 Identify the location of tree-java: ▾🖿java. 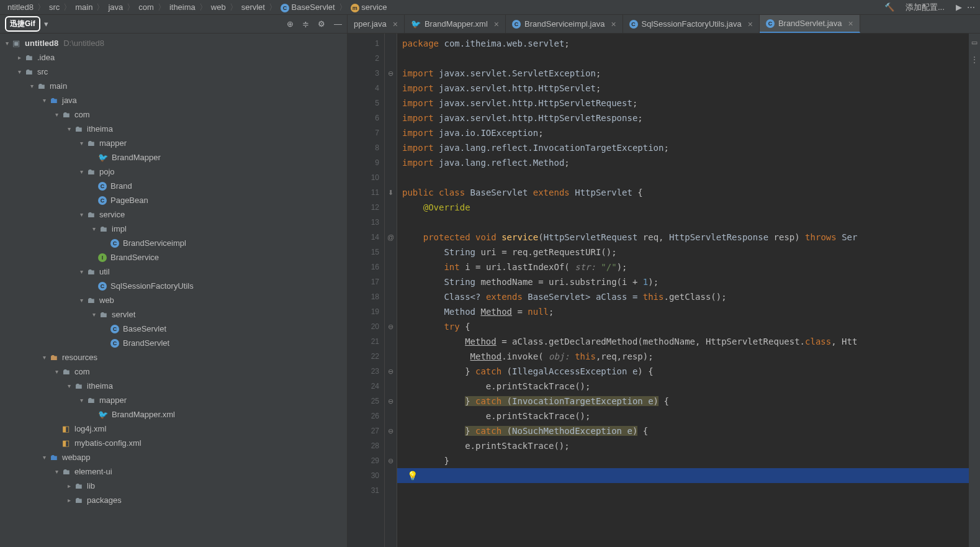
(174, 101).